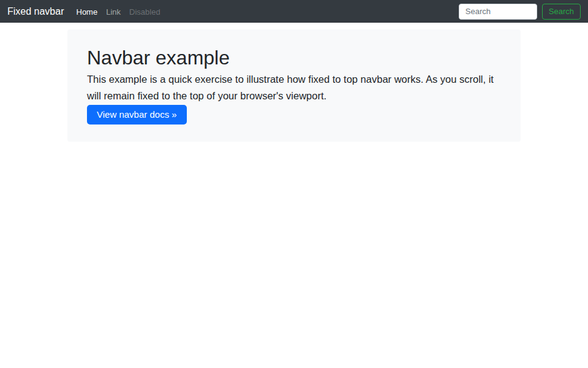 The image size is (588, 368). What do you see at coordinates (119, 12) in the screenshot?
I see `navbar-nav: Home Link Disabled` at bounding box center [119, 12].